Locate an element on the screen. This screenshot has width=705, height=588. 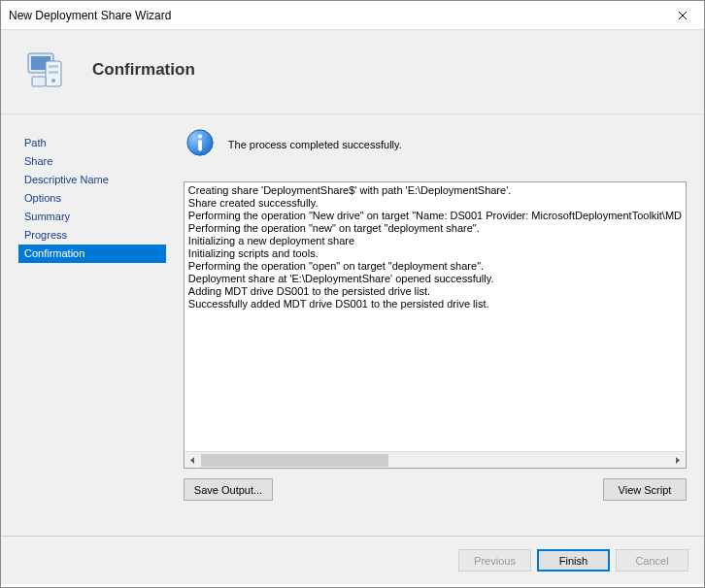
status-message: The process completed successfully. is located at coordinates (315, 145).